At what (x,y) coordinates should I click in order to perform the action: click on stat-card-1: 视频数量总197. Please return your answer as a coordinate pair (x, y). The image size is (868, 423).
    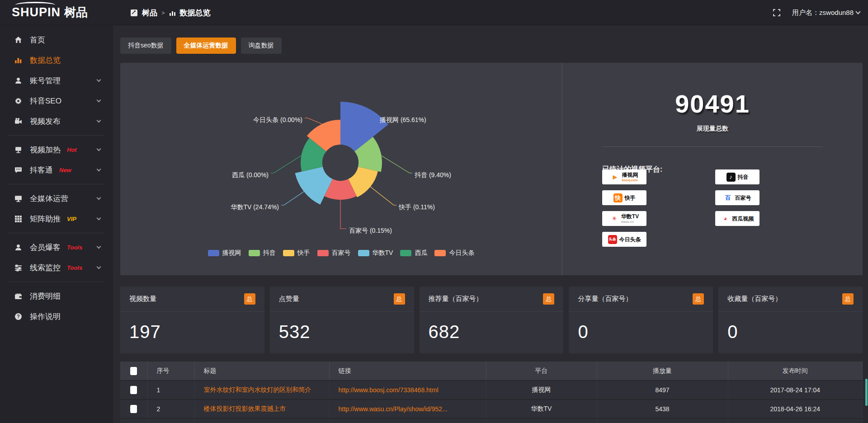
    Looking at the image, I should click on (193, 320).